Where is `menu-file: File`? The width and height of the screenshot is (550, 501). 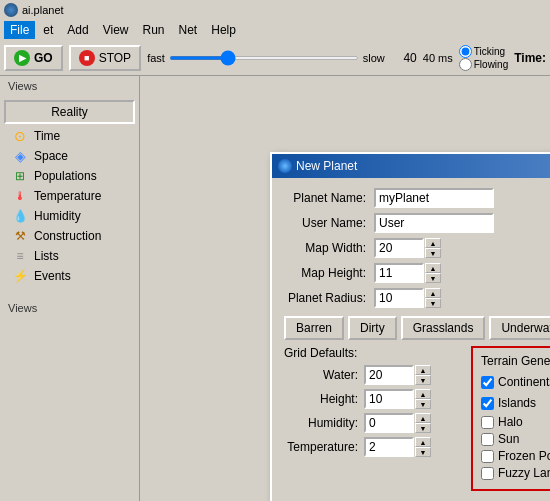 menu-file: File is located at coordinates (20, 30).